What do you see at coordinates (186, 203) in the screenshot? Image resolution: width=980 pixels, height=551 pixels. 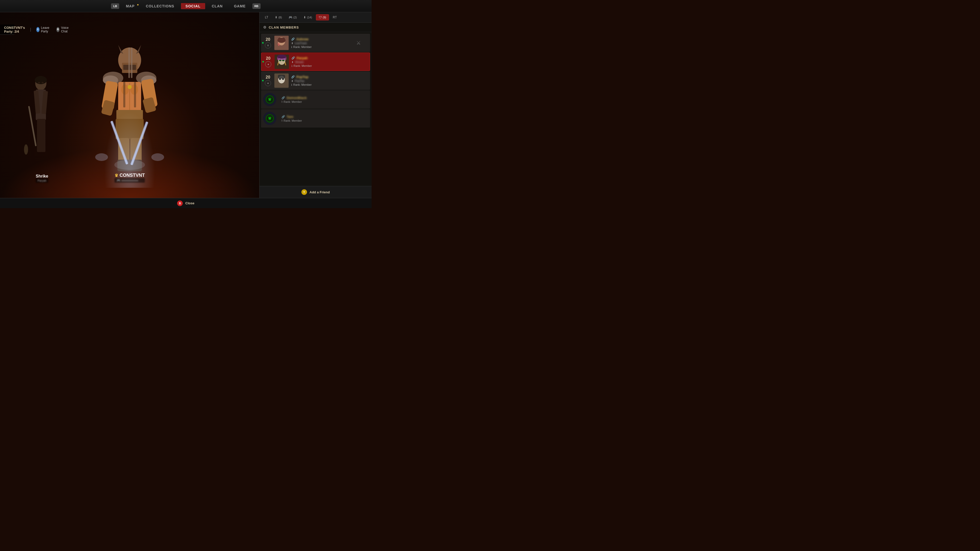 I see `bottom-bar: B Close` at bounding box center [186, 203].